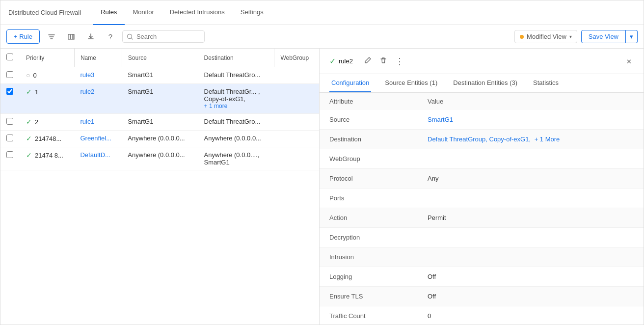 This screenshot has width=644, height=325. Describe the element at coordinates (383, 60) in the screenshot. I see `trash-icon` at that location.